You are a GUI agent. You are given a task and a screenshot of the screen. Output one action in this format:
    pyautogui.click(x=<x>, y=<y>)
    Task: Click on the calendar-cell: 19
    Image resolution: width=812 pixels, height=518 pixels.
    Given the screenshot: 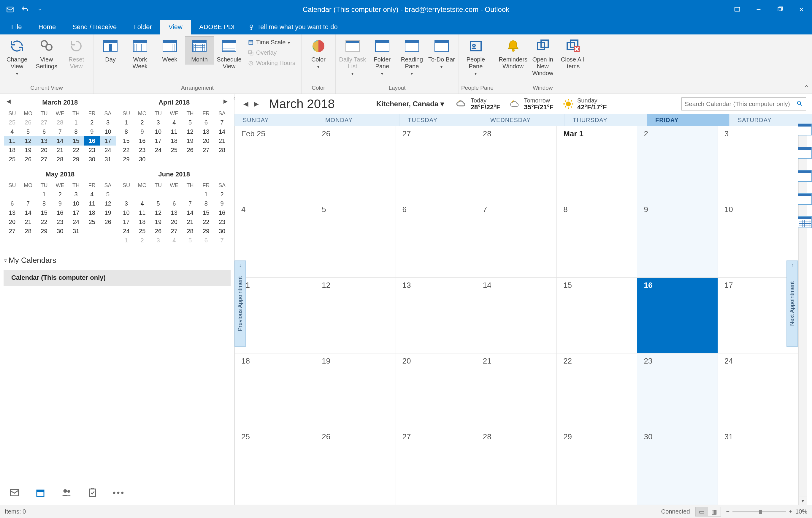 What is the action you would take?
    pyautogui.click(x=355, y=391)
    